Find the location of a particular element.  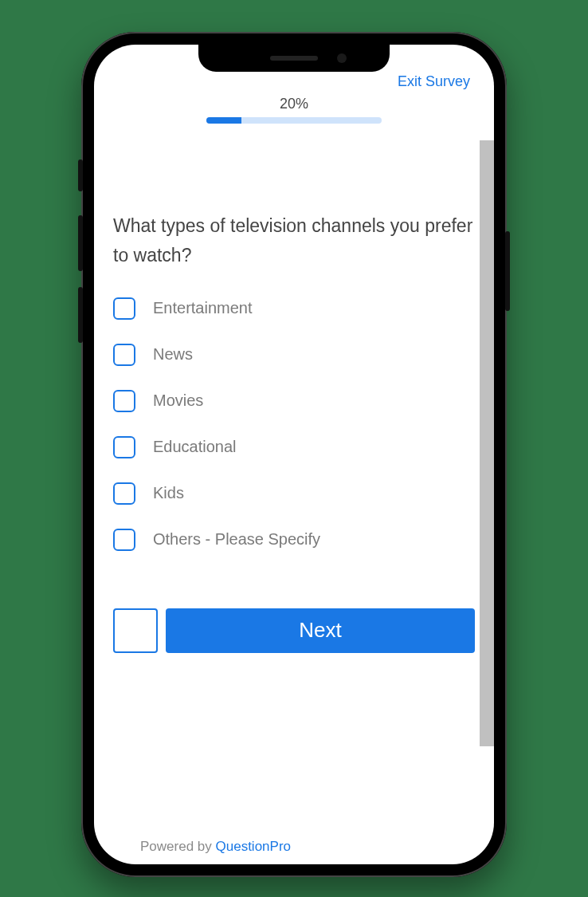

camera-icon is located at coordinates (342, 58).